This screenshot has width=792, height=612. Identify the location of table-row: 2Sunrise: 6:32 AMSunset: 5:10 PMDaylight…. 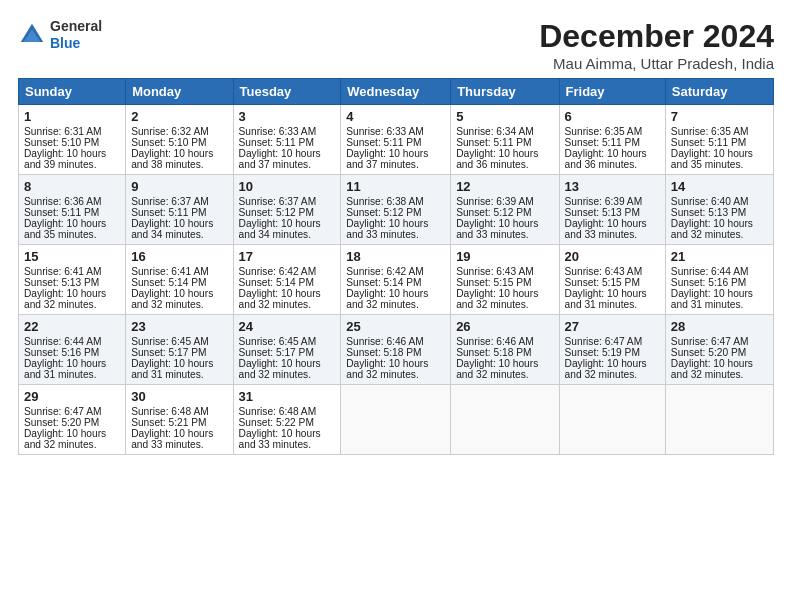
(180, 140).